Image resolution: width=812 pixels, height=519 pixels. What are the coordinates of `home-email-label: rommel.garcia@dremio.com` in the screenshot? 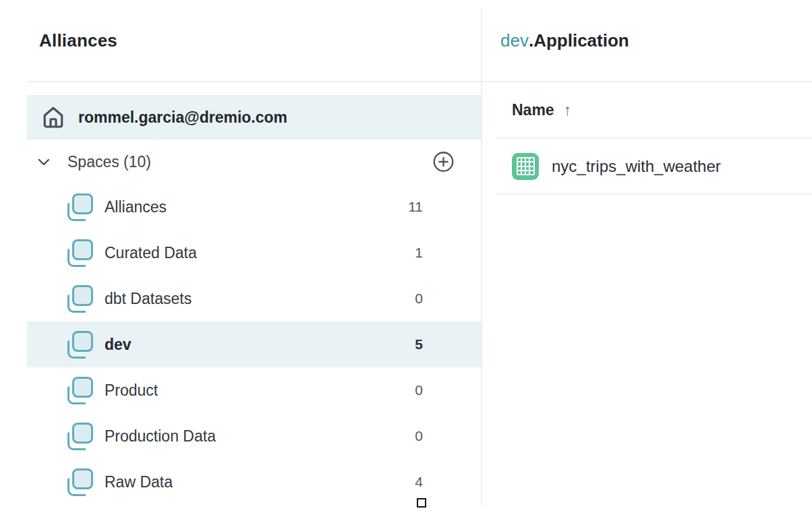 It's located at (183, 117).